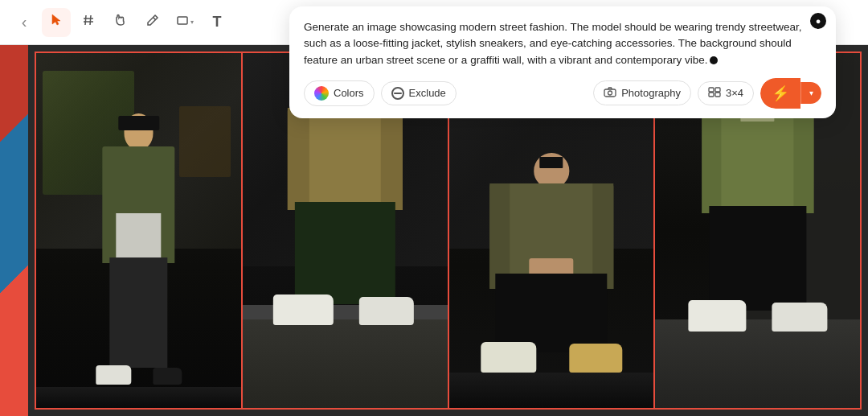 The height and width of the screenshot is (416, 868). What do you see at coordinates (304, 310) in the screenshot?
I see `photo2-shoe-left` at bounding box center [304, 310].